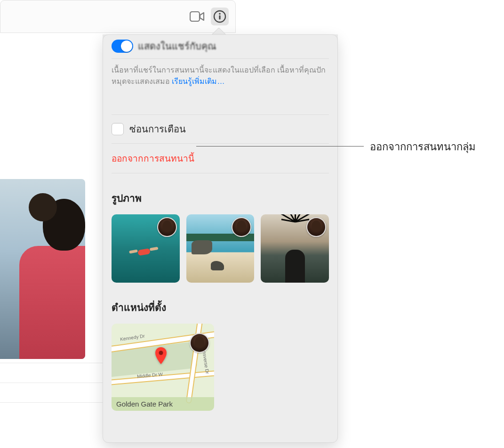 This screenshot has height=448, width=504. Describe the element at coordinates (198, 81) in the screenshot. I see `learn-more-link: เรียนรู้เพิ่มเติม…` at that location.